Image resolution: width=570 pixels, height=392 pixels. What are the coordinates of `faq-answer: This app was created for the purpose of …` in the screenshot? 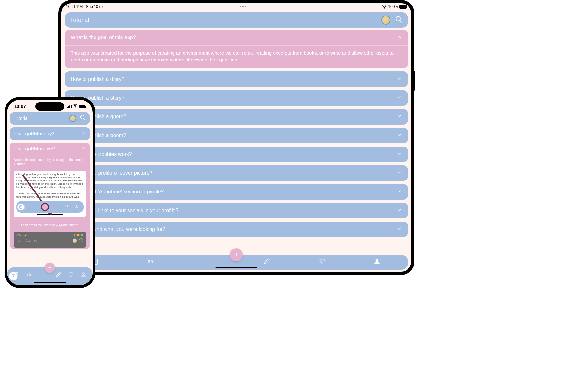 It's located at (236, 57).